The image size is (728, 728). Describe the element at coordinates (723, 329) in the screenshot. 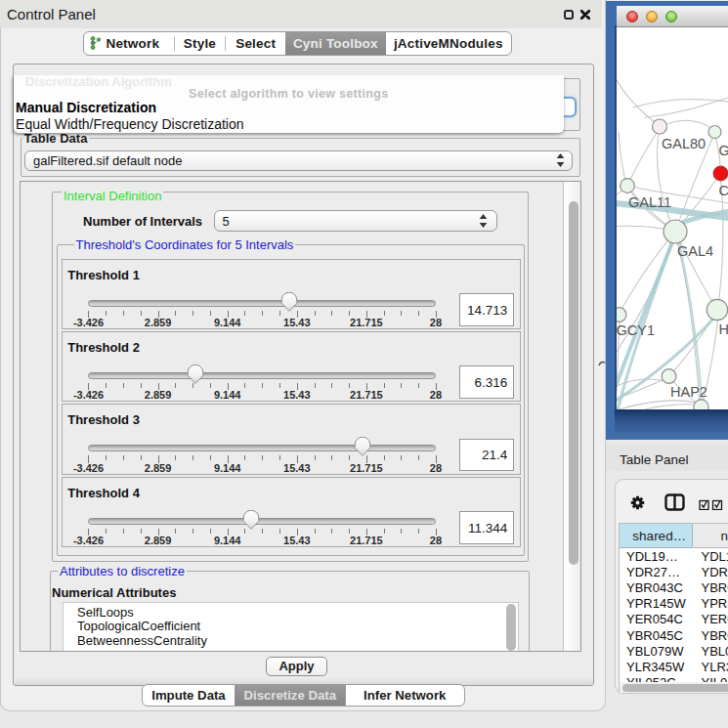

I see `svg-text: H` at that location.